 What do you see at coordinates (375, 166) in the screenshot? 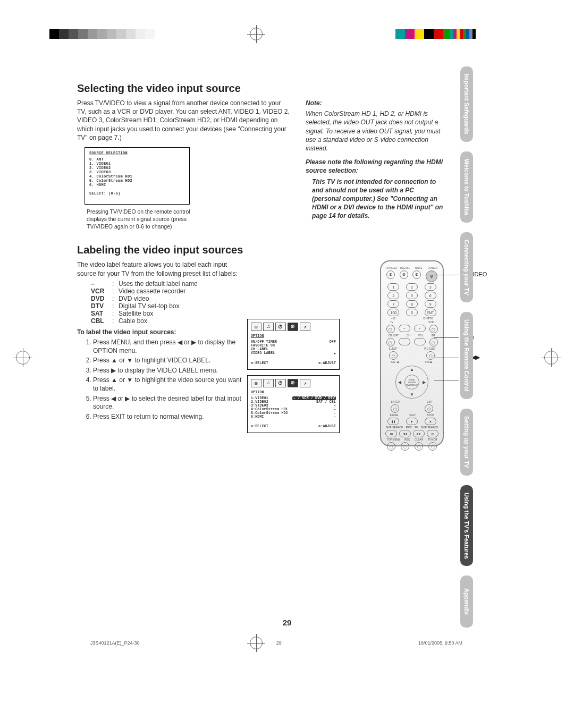
I see `note2-heading: Please note the following regarding the …` at bounding box center [375, 166].